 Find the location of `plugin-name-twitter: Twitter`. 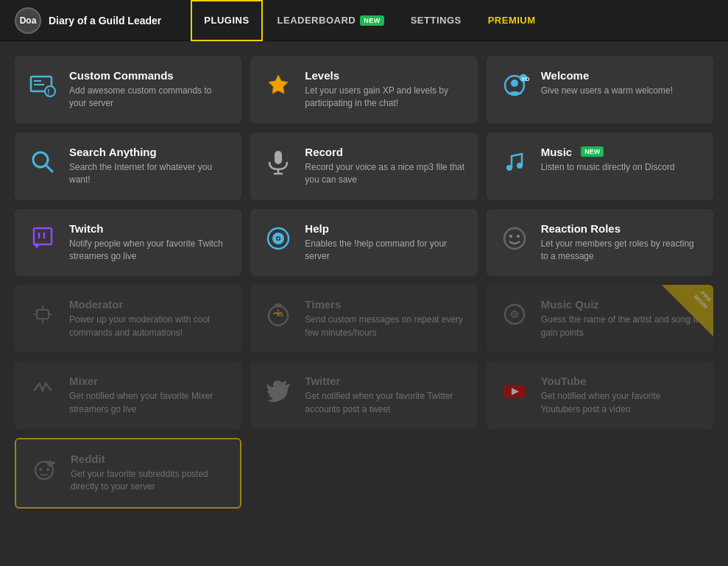

plugin-name-twitter: Twitter is located at coordinates (385, 381).